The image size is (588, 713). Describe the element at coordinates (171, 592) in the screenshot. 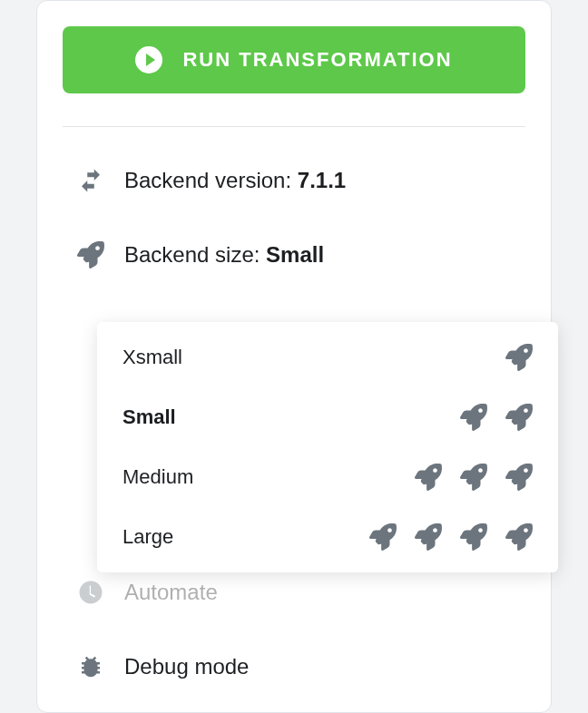

I see `automate-label: Automate` at that location.